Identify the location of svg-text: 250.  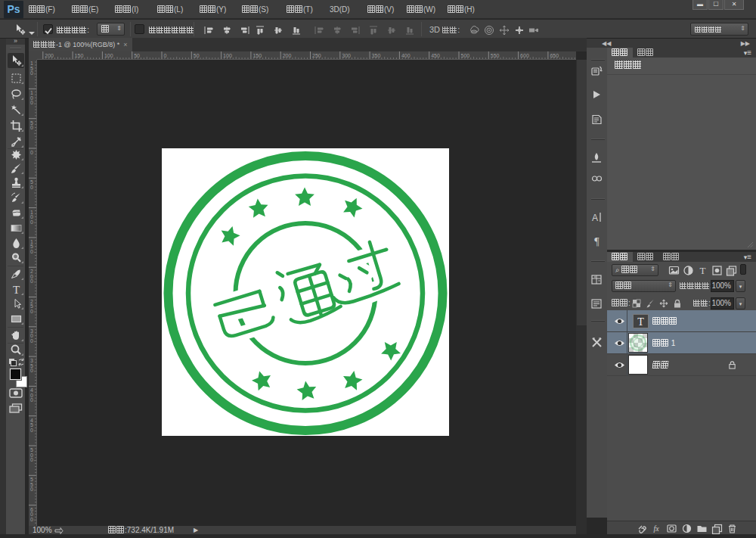
(317, 56).